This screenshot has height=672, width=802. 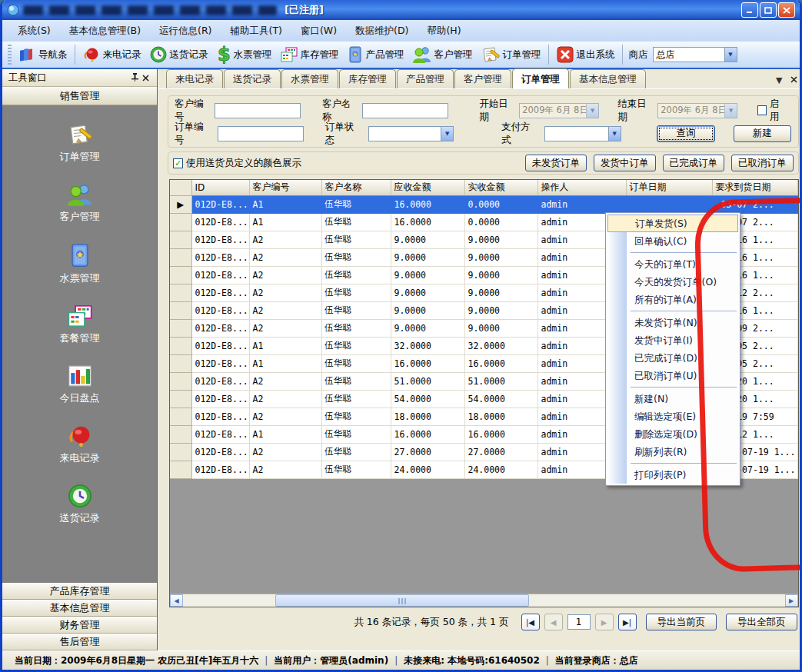 What do you see at coordinates (178, 163) in the screenshot?
I see `color-display-checkbox: ✓` at bounding box center [178, 163].